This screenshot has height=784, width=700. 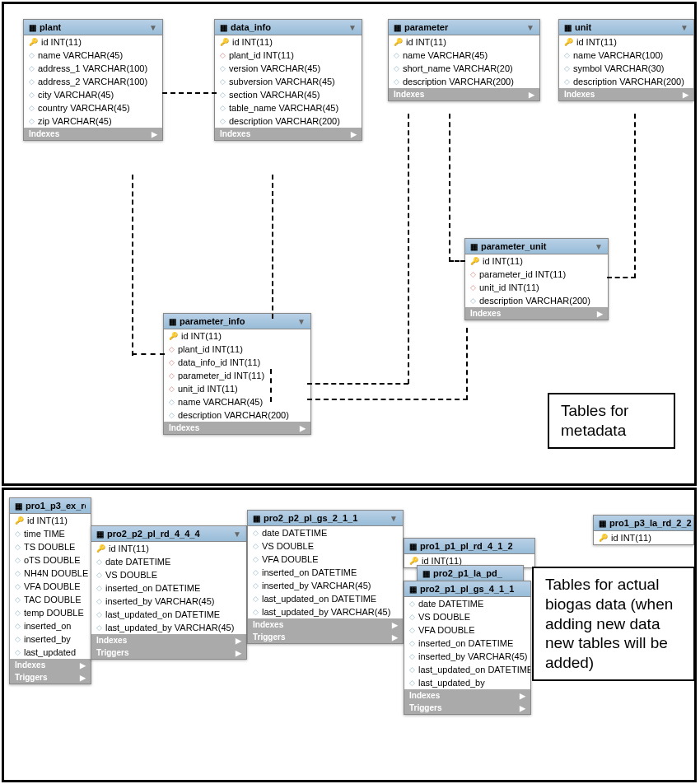 What do you see at coordinates (583, 27) in the screenshot?
I see `table-title: unit` at bounding box center [583, 27].